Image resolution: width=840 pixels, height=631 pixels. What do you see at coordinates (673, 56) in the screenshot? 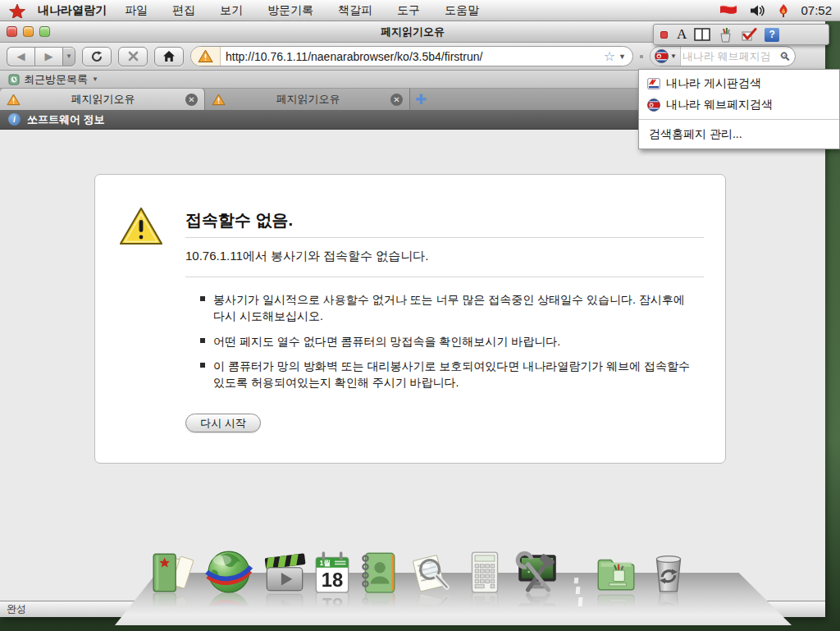
I see `engine-dropdown-icon: ▼` at bounding box center [673, 56].